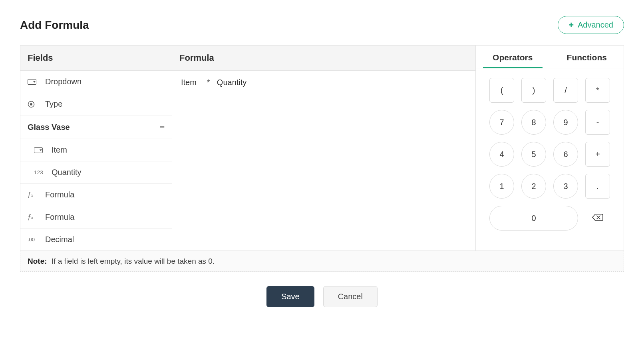 This screenshot has width=644, height=342. What do you see at coordinates (534, 218) in the screenshot?
I see `key-0: 0` at bounding box center [534, 218].